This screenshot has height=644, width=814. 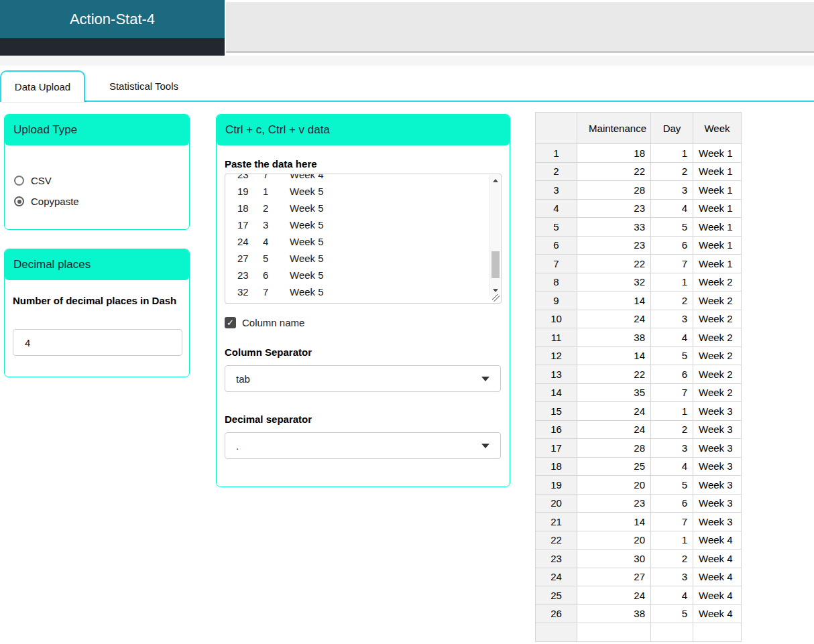 What do you see at coordinates (638, 301) in the screenshot?
I see `table-row: 9 14 2 Week 2` at bounding box center [638, 301].